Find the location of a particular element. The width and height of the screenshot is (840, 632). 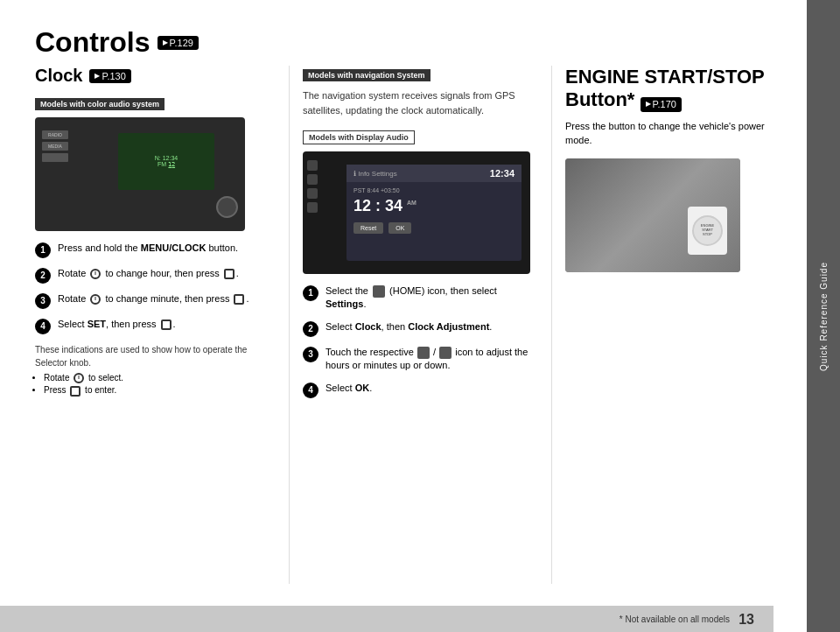

section-title-clock: Clock P.130 is located at coordinates (156, 75).